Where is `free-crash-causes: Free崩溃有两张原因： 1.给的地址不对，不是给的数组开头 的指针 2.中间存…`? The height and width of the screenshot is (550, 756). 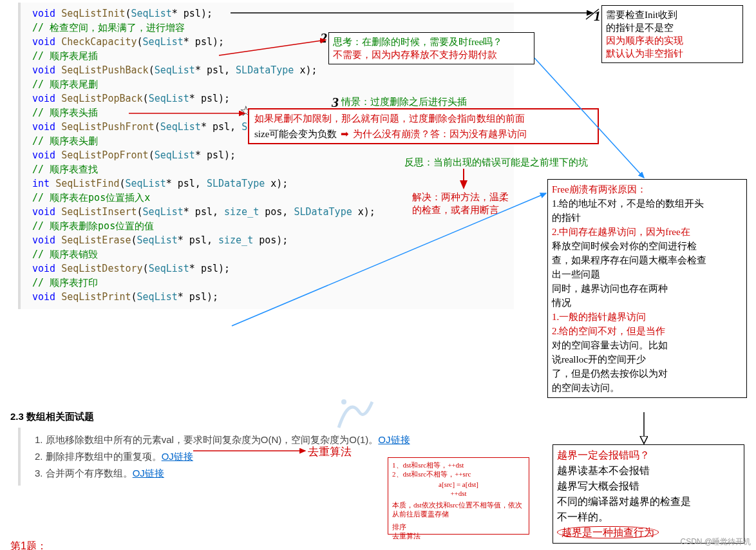 free-crash-causes: Free崩溃有两张原因： 1.给的地址不对，不是给的数组开头 的指针 2.中间存… is located at coordinates (647, 289).